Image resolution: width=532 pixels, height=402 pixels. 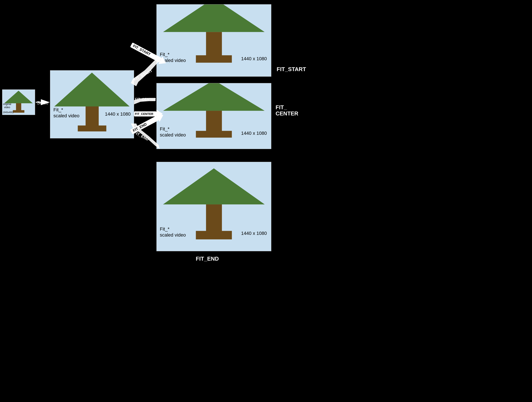 I want to click on fit-center-label: Fit_*scaled video, so click(x=173, y=132).